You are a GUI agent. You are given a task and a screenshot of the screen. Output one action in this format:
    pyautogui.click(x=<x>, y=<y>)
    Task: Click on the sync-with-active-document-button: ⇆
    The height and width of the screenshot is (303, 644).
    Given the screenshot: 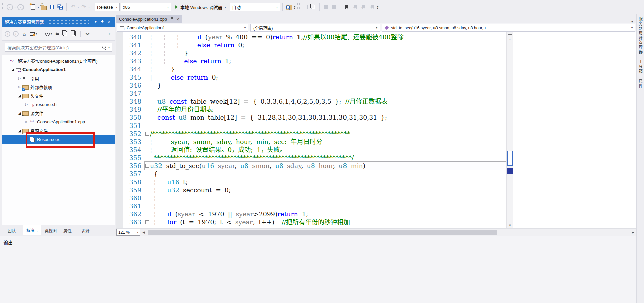 What is the action you would take?
    pyautogui.click(x=57, y=34)
    